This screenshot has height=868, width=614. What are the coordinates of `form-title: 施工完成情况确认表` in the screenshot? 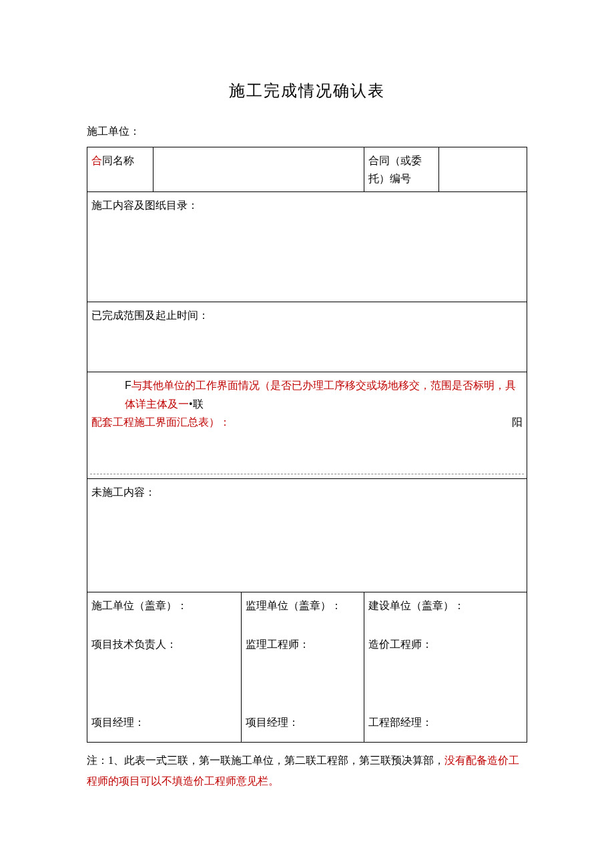 It's located at (307, 91).